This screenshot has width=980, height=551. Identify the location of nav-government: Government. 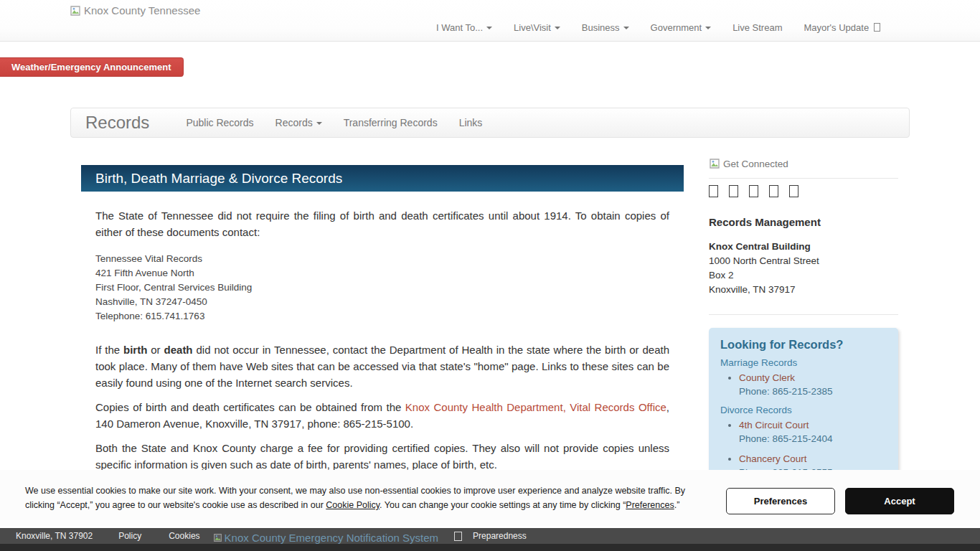
(682, 27).